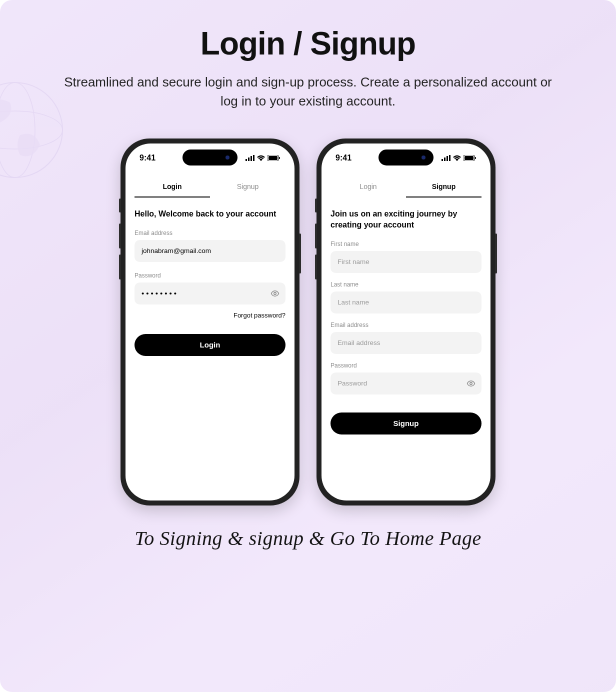 This screenshot has width=616, height=692. Describe the element at coordinates (308, 92) in the screenshot. I see `page-subtitle: Streamlined and secure login and sign-up…` at that location.